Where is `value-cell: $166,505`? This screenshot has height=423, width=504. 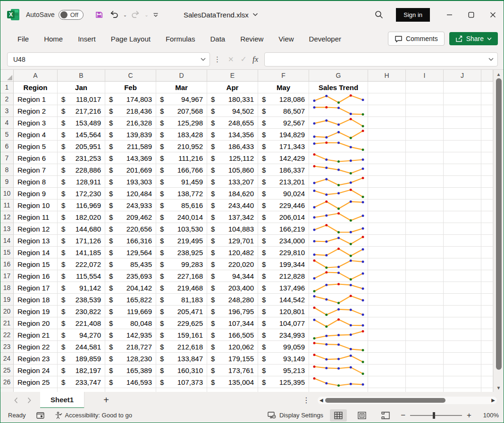
value-cell: $166,505 is located at coordinates (233, 335).